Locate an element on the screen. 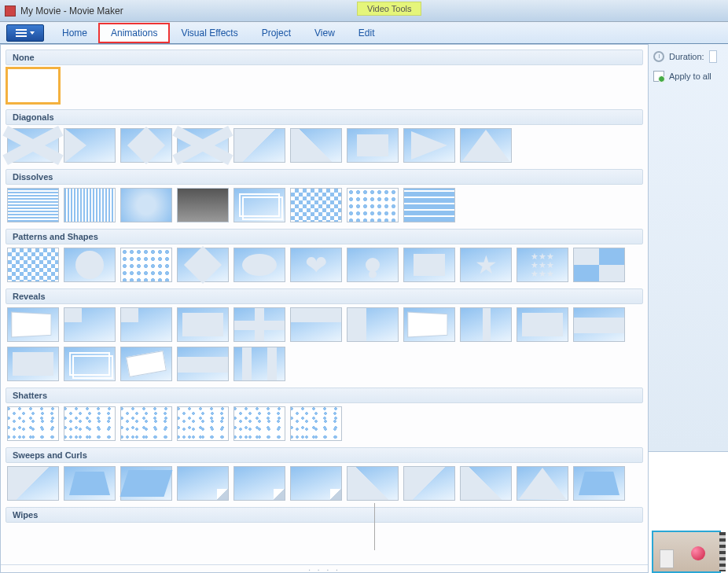 This screenshot has width=728, height=573. tab-visual-effects: Visual Effects is located at coordinates (209, 33).